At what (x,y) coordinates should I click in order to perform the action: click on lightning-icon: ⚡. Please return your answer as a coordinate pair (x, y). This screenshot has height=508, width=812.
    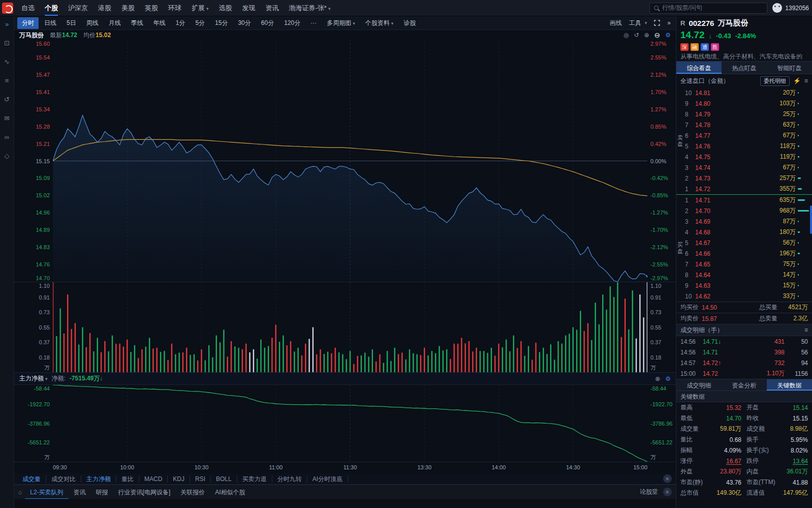
    Looking at the image, I should click on (797, 81).